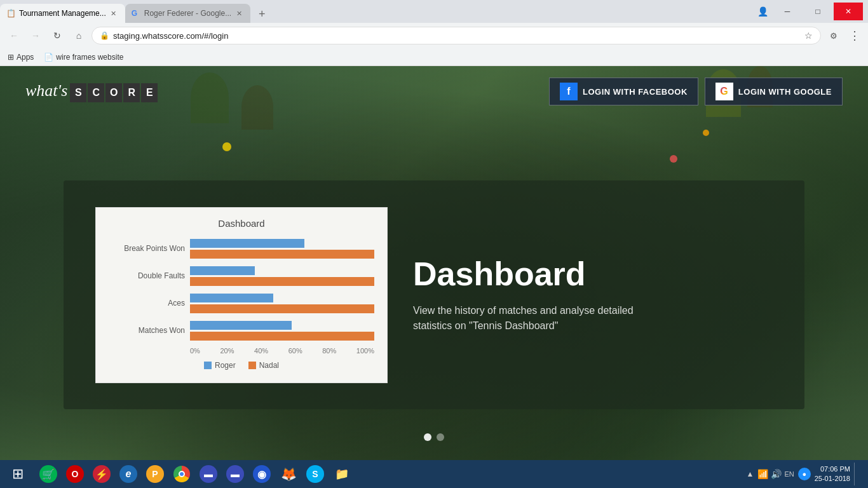 This screenshot has width=868, height=488. Describe the element at coordinates (147, 330) in the screenshot. I see `label-matcheswon: Matches Won` at that location.